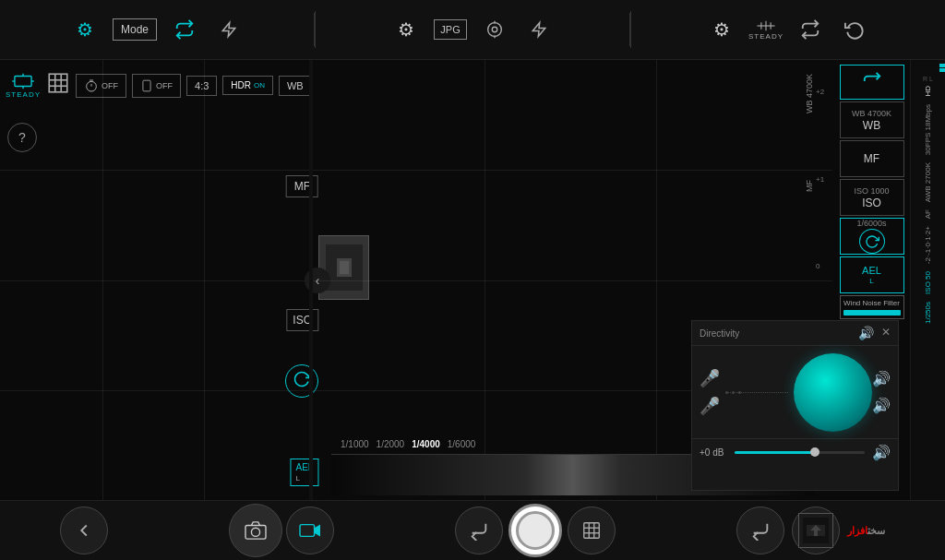 The height and width of the screenshot is (560, 945). I want to click on flip2-button, so click(760, 530).